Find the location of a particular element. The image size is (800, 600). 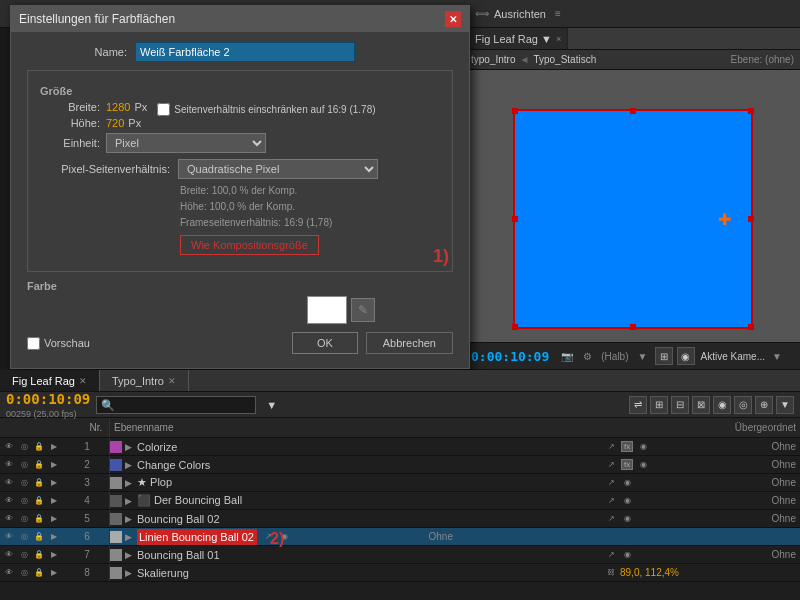

corner-handle-ml is located at coordinates (515, 219).